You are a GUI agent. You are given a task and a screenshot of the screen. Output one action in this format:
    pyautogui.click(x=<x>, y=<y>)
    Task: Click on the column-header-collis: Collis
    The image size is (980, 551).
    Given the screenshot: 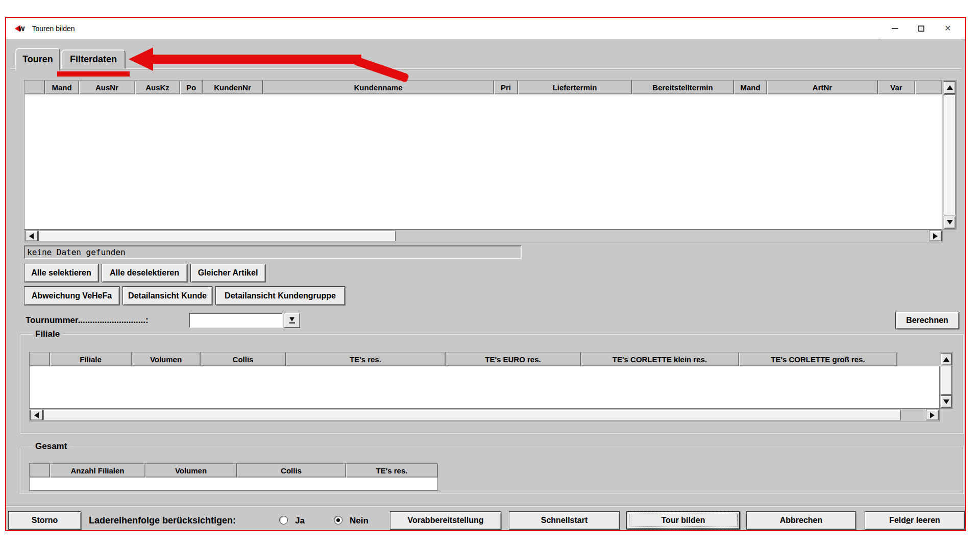 What is the action you would take?
    pyautogui.click(x=243, y=359)
    